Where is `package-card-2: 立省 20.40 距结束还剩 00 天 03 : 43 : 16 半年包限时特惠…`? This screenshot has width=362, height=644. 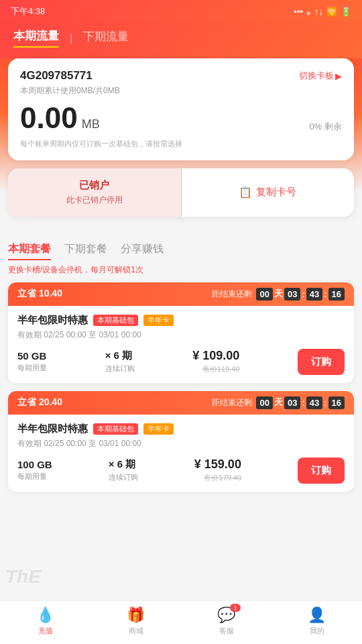
package-card-2: 立省 20.40 距结束还剩 00 天 03 : 43 : 16 半年包限时特惠… is located at coordinates (181, 441).